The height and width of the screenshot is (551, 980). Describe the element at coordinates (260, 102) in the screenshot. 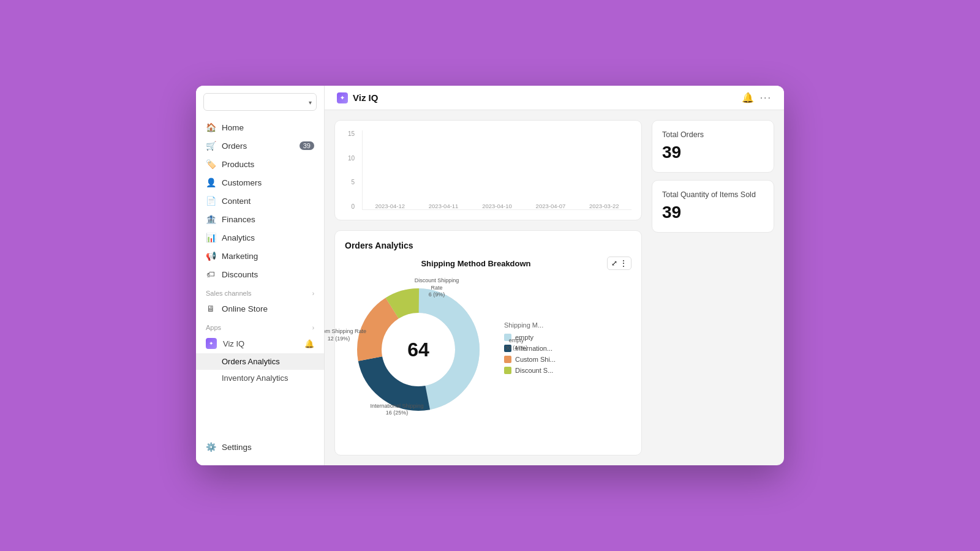

I see `store-selector: ▾` at that location.